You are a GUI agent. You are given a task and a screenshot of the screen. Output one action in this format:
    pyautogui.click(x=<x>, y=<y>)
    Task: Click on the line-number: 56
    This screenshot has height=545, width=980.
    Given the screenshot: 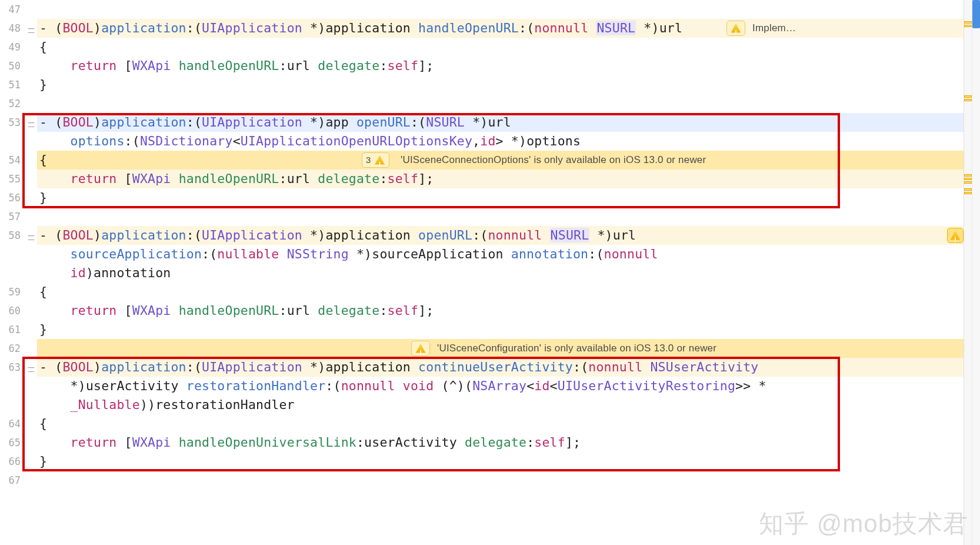 What is the action you would take?
    pyautogui.click(x=11, y=198)
    